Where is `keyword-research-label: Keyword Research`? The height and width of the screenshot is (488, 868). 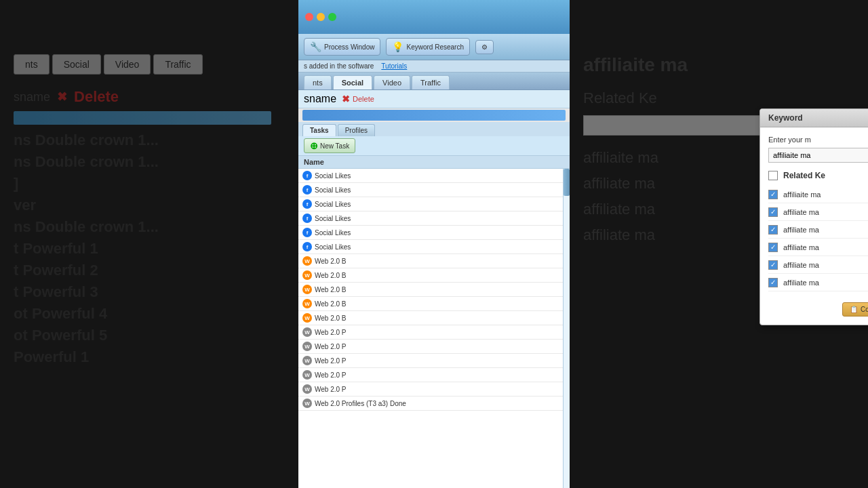
keyword-research-label: Keyword Research is located at coordinates (435, 47).